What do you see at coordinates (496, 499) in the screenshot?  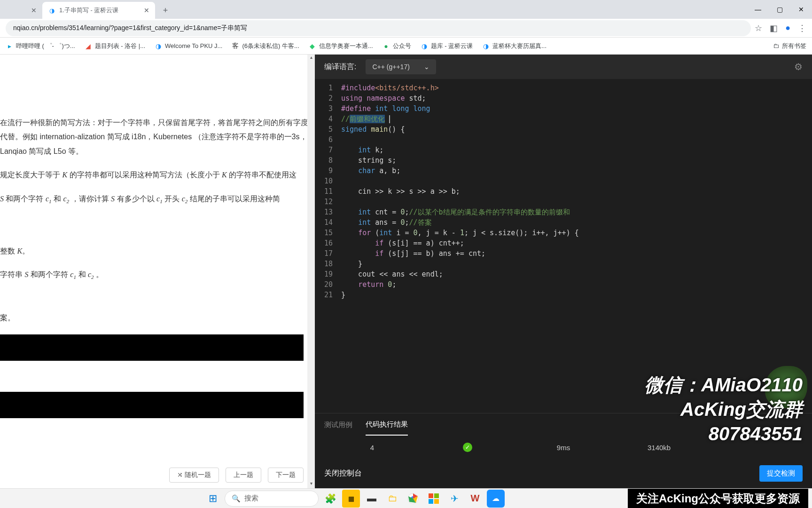 I see `taskbar-app-icon: ☁` at bounding box center [496, 499].